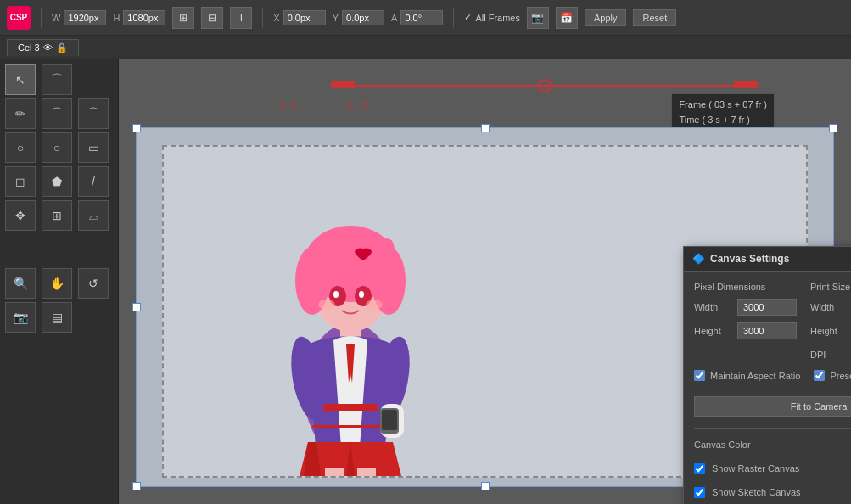 The image size is (851, 504). What do you see at coordinates (772, 492) in the screenshot?
I see `sketch-canvas-row: Show Sketch Canvas Default` at bounding box center [772, 492].